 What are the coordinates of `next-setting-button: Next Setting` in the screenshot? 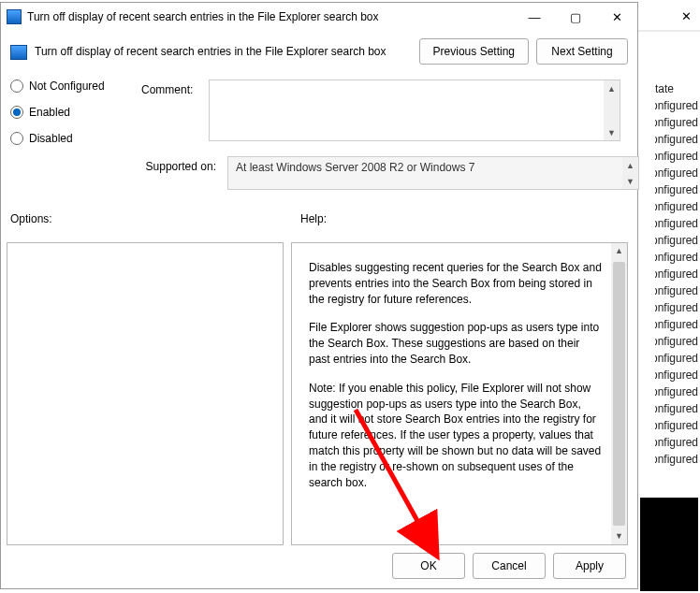 It's located at (582, 51).